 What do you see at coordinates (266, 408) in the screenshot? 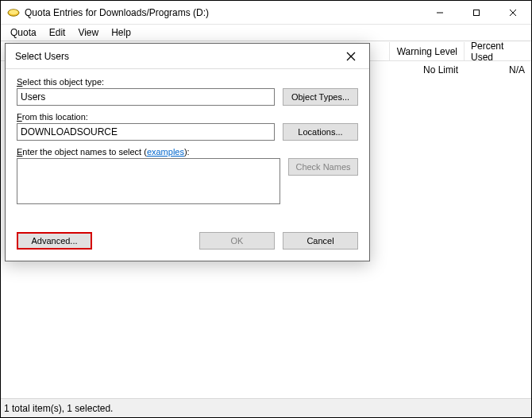
I see `status-bar: 1 total item(s), 1 selected.` at bounding box center [266, 408].